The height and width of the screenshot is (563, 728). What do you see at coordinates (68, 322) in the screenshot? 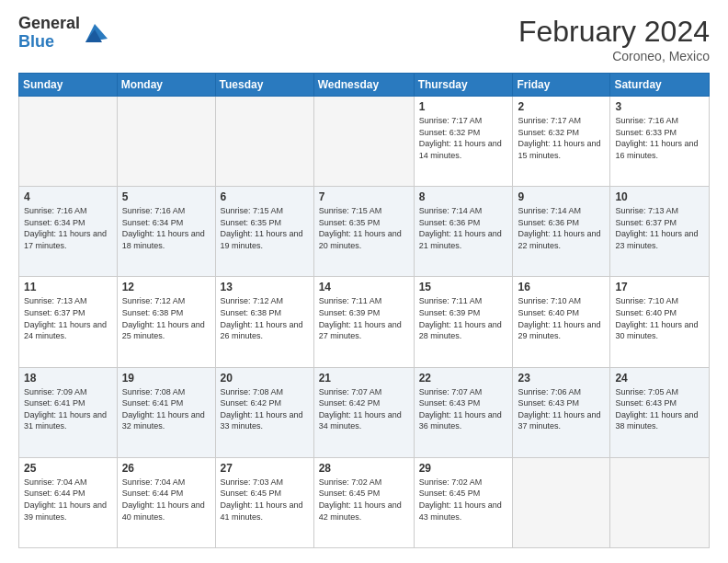
I see `day-cell: 11Sunrise: 7:13 AM Sunset: 6:37 PM Dayli…` at bounding box center [68, 322].